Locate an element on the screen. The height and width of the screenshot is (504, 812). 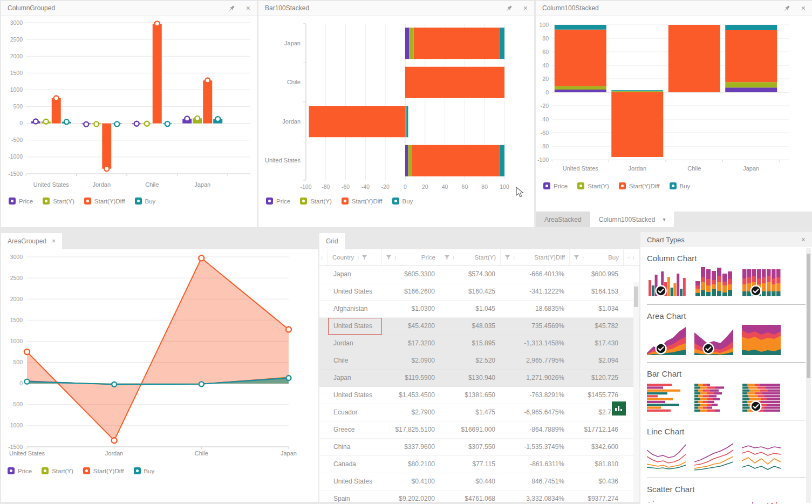
cell-price: $2.0900 is located at coordinates (411, 360).